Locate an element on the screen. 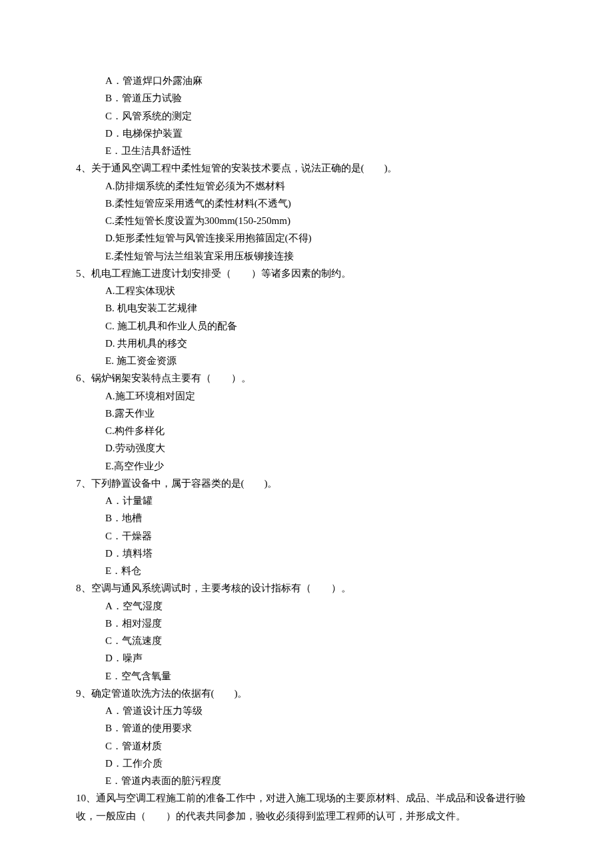 This screenshot has width=613, height=868. q8-option-e: E．空气含氧量 is located at coordinates (306, 676).